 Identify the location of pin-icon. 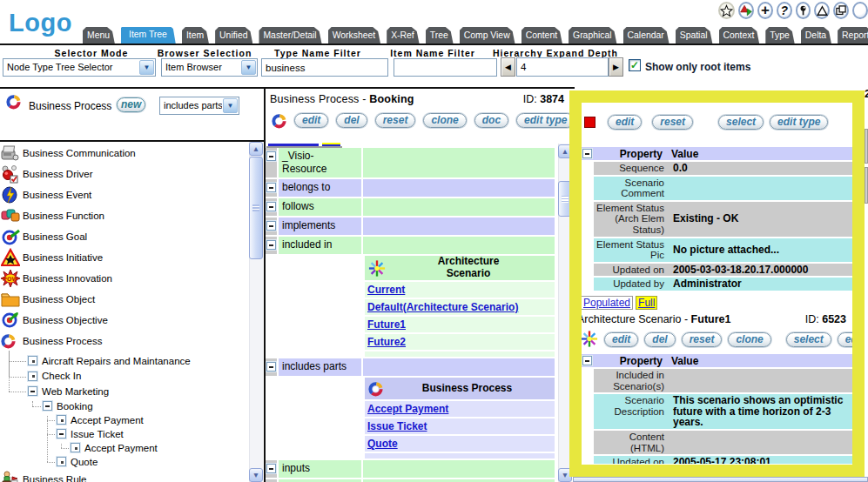
(804, 10).